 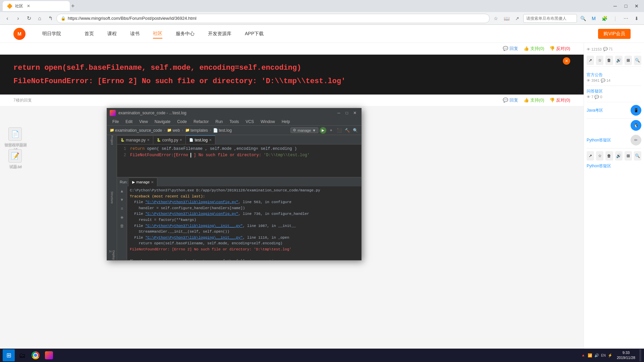 What do you see at coordinates (89, 34) in the screenshot?
I see `nav-home: 首页` at bounding box center [89, 34].